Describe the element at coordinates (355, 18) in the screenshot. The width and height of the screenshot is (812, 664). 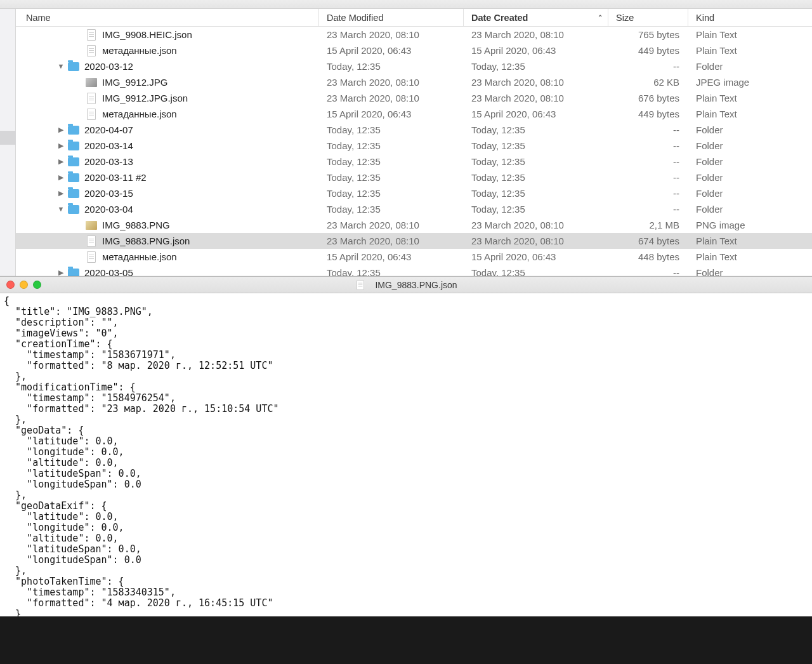
I see `column-header-label: Date Modified` at that location.